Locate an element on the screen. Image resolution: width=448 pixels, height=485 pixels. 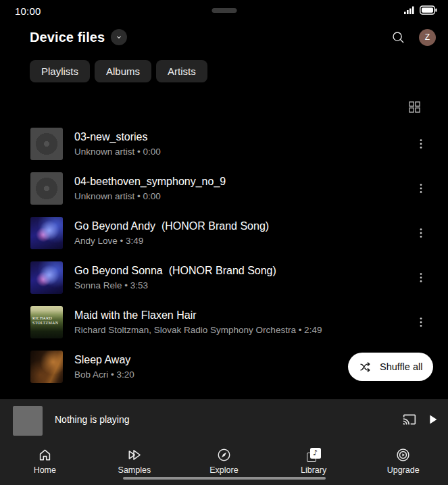
album-art: RICHARD STOLTZMAN is located at coordinates (47, 322).